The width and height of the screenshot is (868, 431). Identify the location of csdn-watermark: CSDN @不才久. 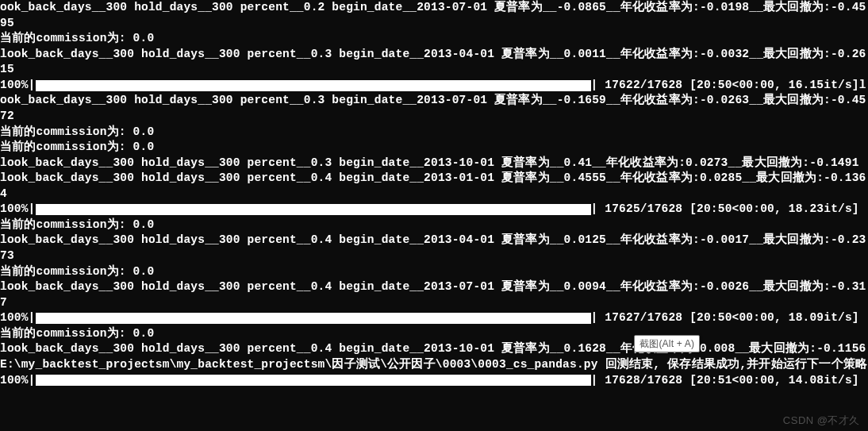
(822, 421).